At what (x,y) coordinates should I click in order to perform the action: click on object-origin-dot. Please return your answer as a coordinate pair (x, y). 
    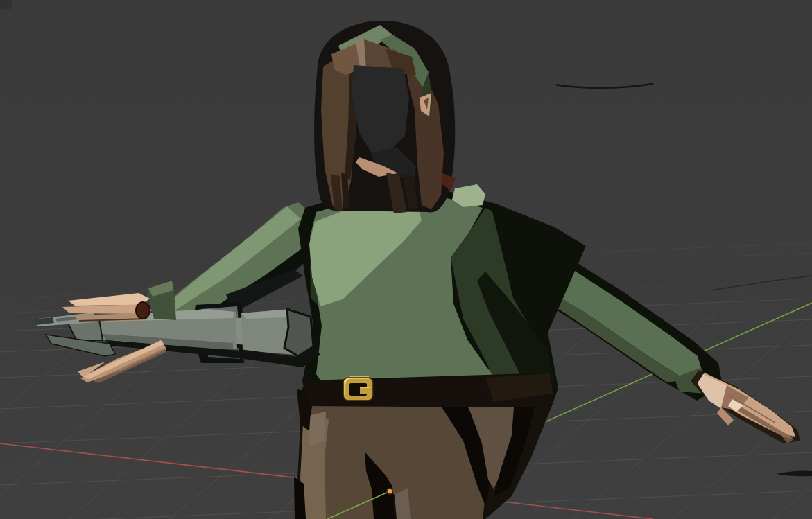
    Looking at the image, I should click on (390, 491).